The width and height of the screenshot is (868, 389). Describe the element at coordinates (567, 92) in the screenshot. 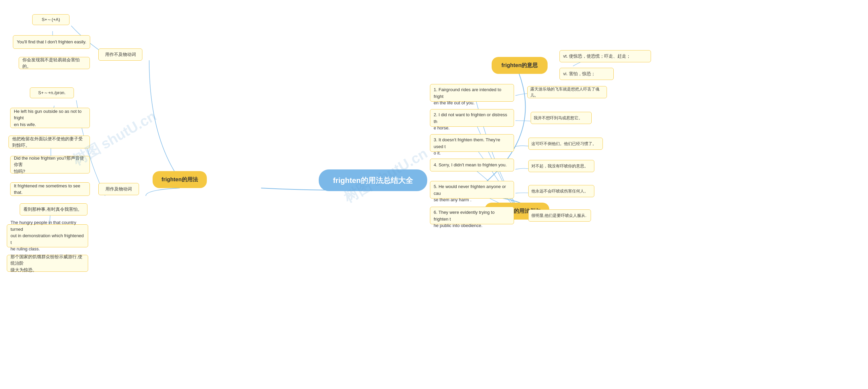

I see `eg1-cn-node: 露天游乐场的飞车就是想把人吓丢了魂儿。` at that location.